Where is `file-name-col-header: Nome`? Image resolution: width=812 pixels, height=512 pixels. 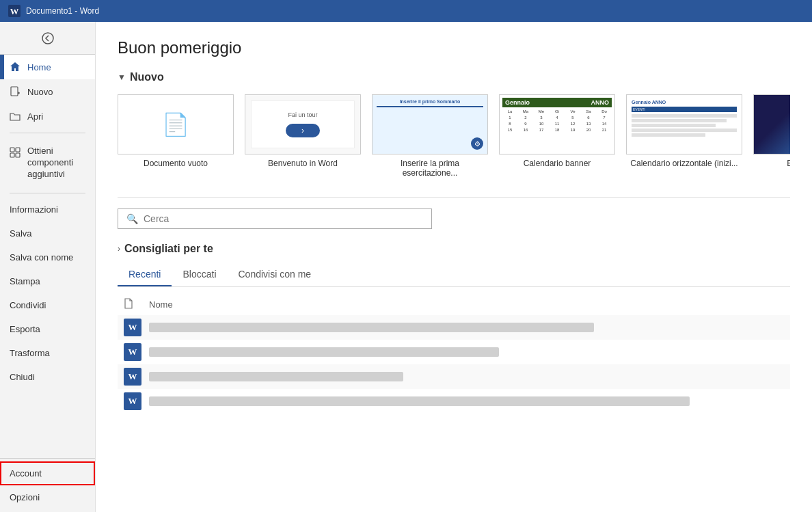
file-name-col-header: Nome is located at coordinates (467, 305).